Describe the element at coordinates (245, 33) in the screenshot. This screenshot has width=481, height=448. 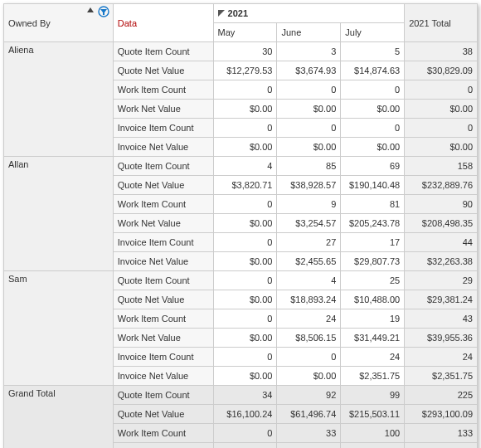
I see `month-header-may: May` at that location.